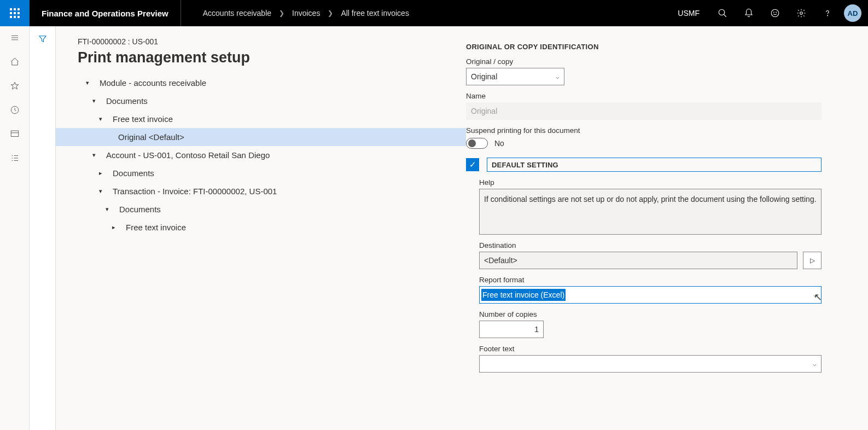  I want to click on tree-label: Account - US-001, Contoso Retail San Die…, so click(184, 155).